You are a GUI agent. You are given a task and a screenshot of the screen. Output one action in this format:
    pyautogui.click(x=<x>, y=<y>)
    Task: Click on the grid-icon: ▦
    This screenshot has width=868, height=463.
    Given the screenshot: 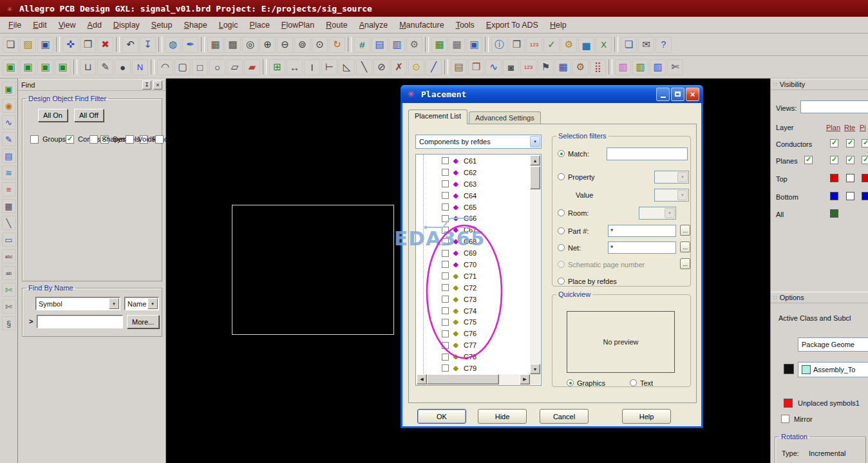 What is the action you would take?
    pyautogui.click(x=215, y=45)
    